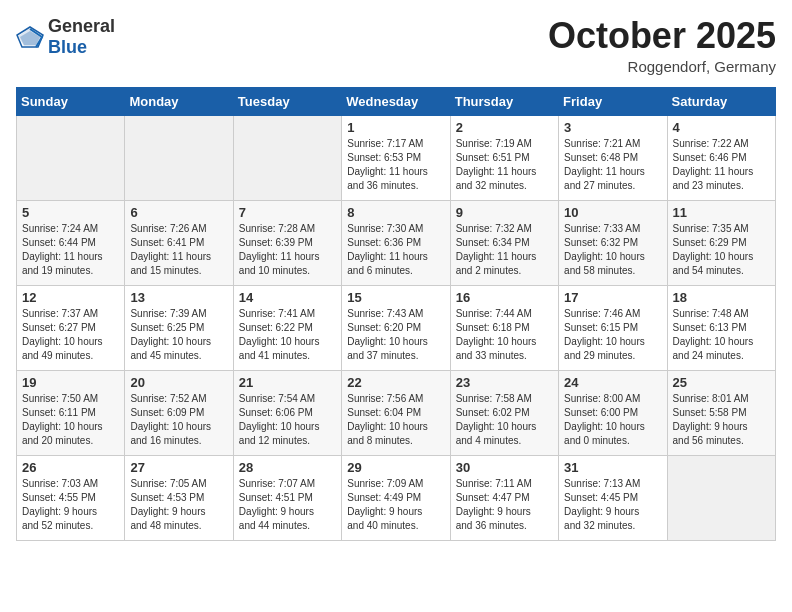 The image size is (792, 612). What do you see at coordinates (71, 498) in the screenshot?
I see `calendar-cell: 26Sunrise: 7:03 AM Sunset: 4:55 PM Dayli…` at bounding box center [71, 498].